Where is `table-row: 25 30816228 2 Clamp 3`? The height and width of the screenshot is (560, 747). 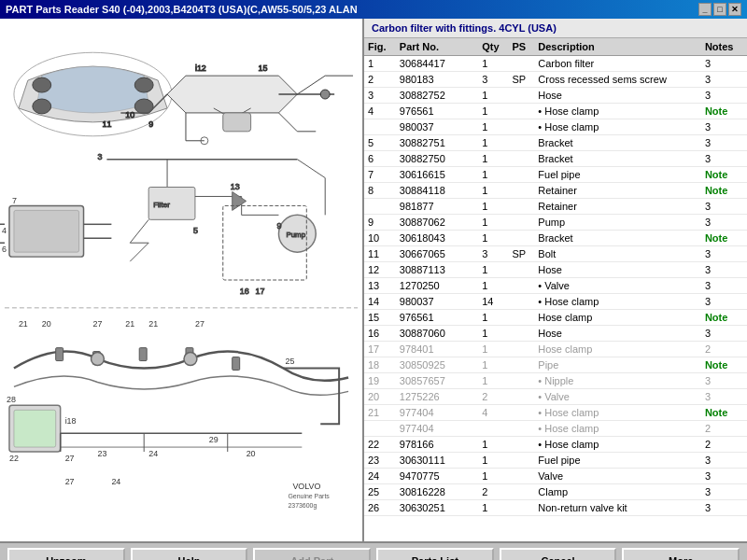 table-row: 25 30816228 2 Clamp 3 is located at coordinates (556, 493).